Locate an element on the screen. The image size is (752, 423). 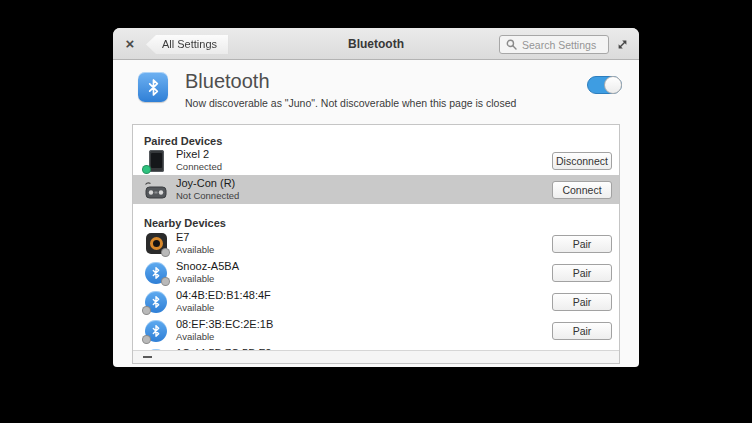
section-nearby-devices: Nearby Devices is located at coordinates (376, 216).